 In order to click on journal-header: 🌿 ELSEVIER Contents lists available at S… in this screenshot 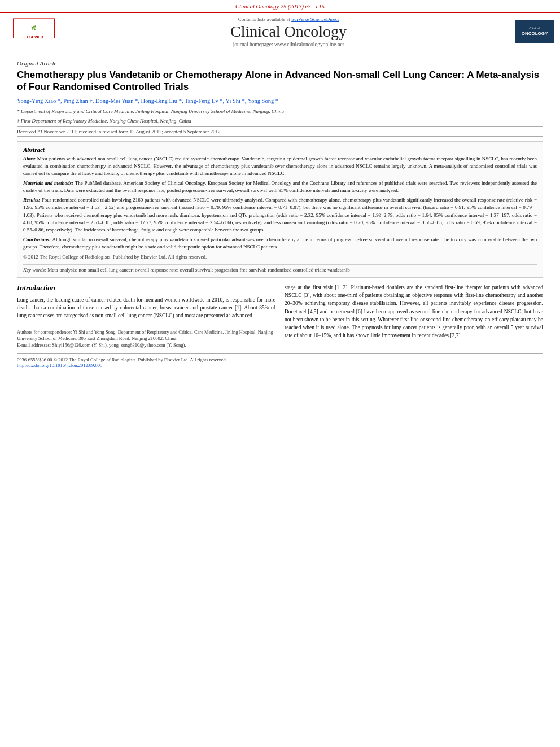, I will do `click(280, 32)`.